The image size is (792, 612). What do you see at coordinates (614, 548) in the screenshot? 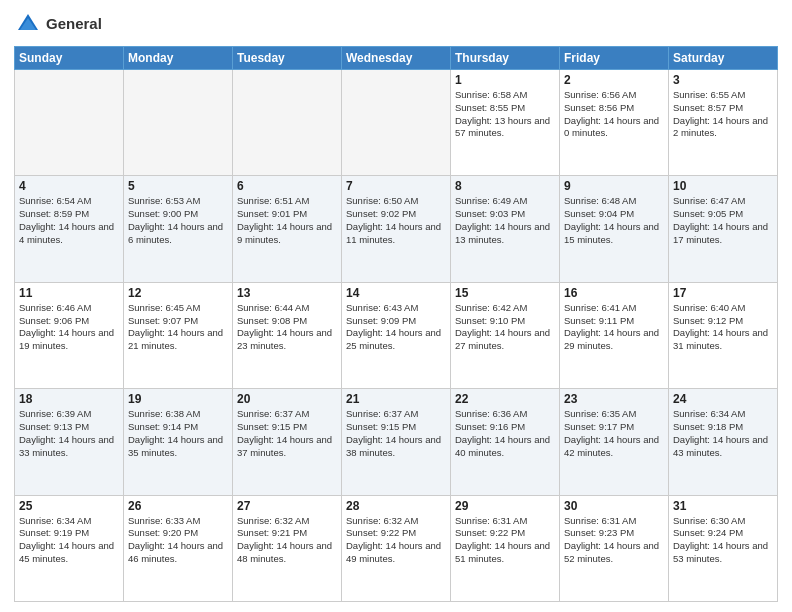
I see `day-cell: 30Sunrise: 6:31 AM Sunset: 9:23 PM Dayli…` at bounding box center [614, 548].